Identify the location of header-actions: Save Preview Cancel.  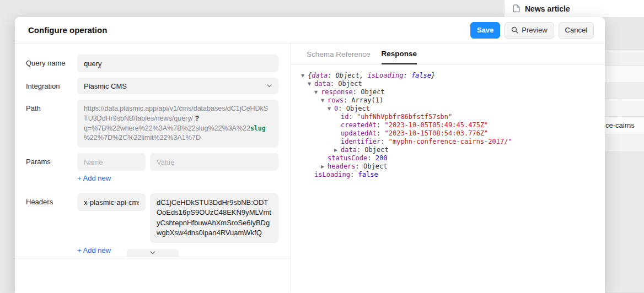
(532, 30).